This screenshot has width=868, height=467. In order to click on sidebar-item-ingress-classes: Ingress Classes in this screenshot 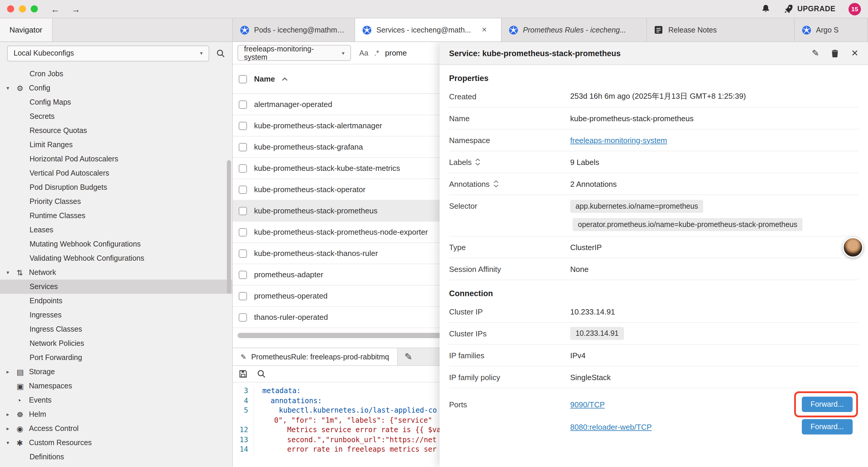, I will do `click(116, 329)`.